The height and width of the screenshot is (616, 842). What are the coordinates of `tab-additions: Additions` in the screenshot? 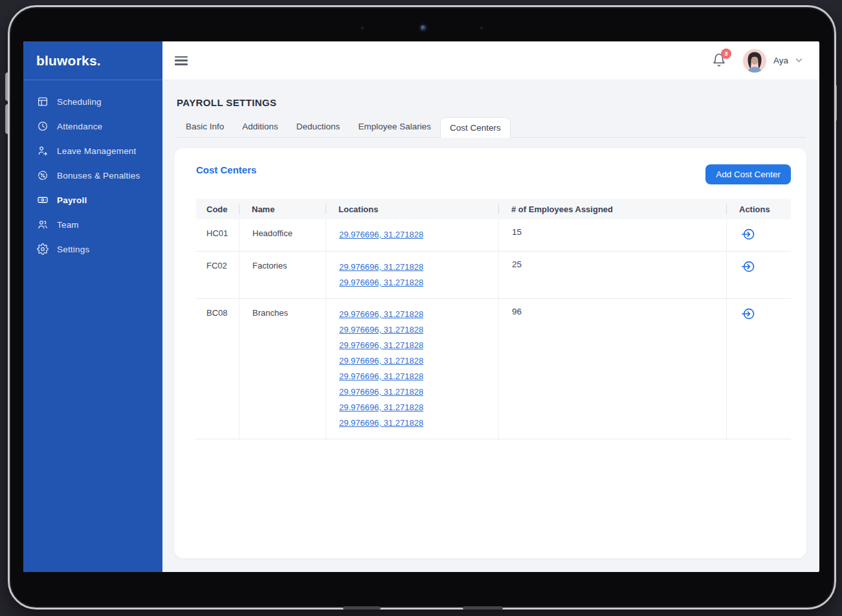 It's located at (260, 127).